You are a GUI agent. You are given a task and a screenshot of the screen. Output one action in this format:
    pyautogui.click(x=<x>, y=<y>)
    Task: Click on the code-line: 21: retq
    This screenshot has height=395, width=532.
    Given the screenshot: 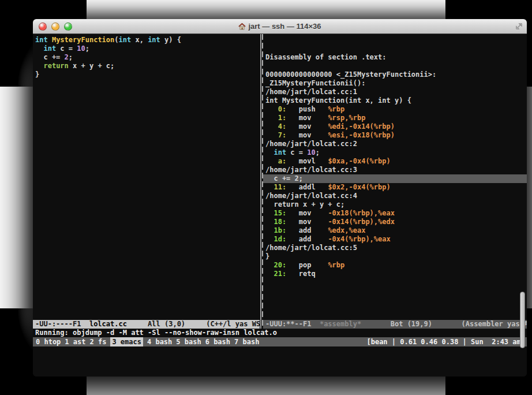 What is the action you would take?
    pyautogui.click(x=396, y=274)
    